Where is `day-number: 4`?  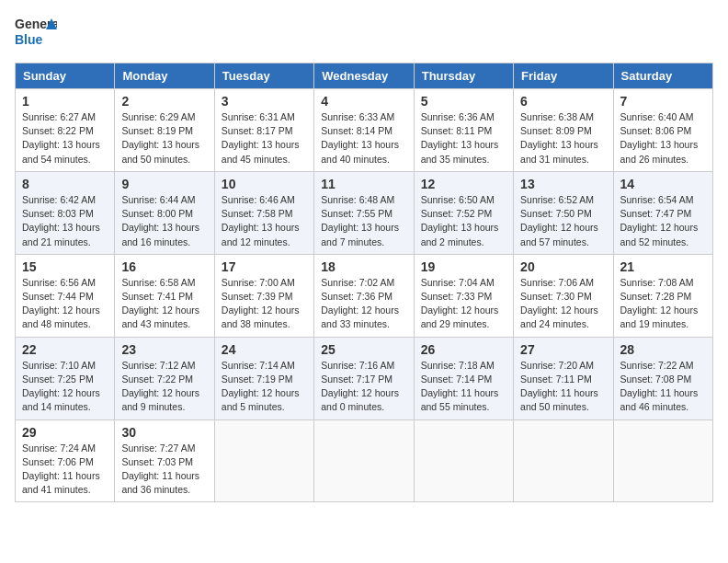
day-number: 4 is located at coordinates (364, 101).